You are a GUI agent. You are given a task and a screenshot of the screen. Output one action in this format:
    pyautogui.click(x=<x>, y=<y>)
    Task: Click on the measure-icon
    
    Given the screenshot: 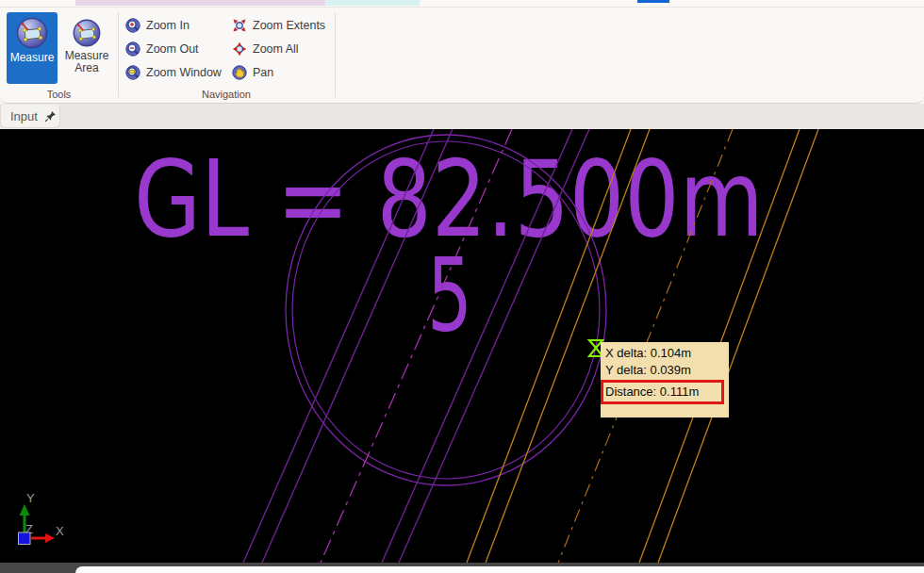 What is the action you would take?
    pyautogui.click(x=32, y=33)
    